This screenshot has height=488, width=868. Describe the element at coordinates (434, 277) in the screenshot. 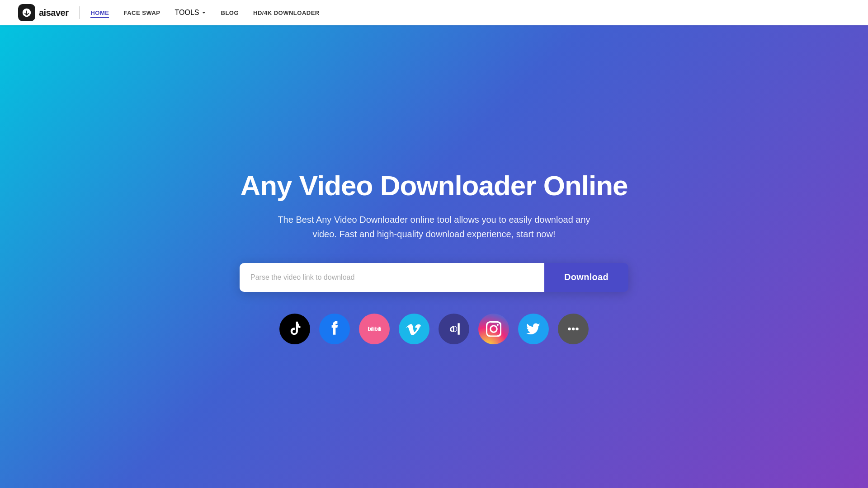

I see `search-bar: Download` at that location.